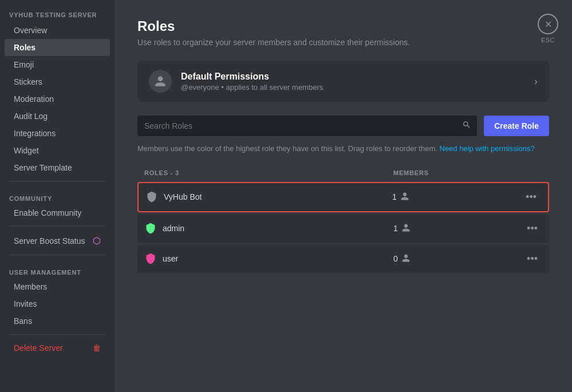  Describe the element at coordinates (548, 40) in the screenshot. I see `esc-label: ESC` at that location.